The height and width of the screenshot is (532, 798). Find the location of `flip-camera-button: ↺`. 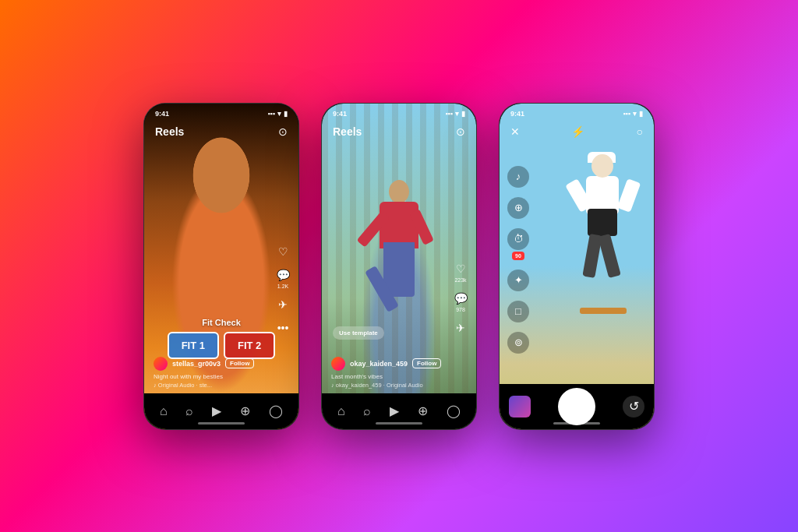

flip-camera-button: ↺ is located at coordinates (634, 407).